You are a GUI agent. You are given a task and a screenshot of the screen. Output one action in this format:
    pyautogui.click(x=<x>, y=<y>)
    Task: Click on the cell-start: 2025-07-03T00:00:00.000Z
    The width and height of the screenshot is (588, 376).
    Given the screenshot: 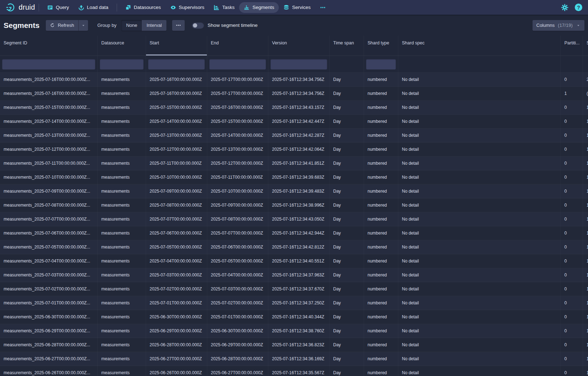 What is the action you would take?
    pyautogui.click(x=177, y=275)
    